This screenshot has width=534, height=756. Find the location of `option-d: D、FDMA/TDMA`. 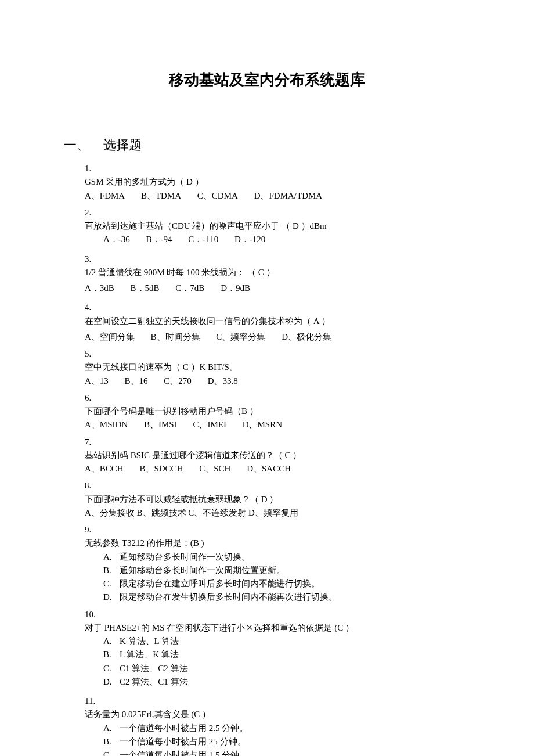

option-d: D、FDMA/TDMA is located at coordinates (288, 196).